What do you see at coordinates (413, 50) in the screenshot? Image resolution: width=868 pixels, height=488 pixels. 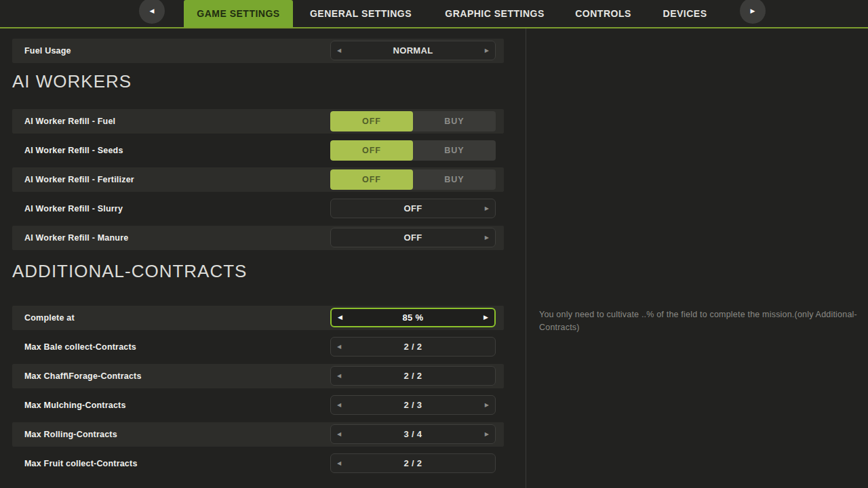 I see `stepper-value: NORMAL` at bounding box center [413, 50].